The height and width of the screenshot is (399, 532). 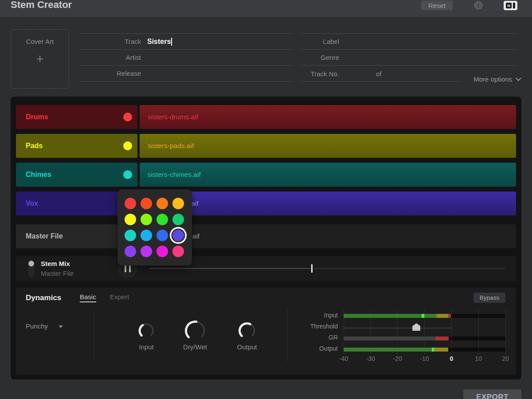 What do you see at coordinates (425, 337) in the screenshot?
I see `meter-inner: -40-30-20-1001020` at bounding box center [425, 337].